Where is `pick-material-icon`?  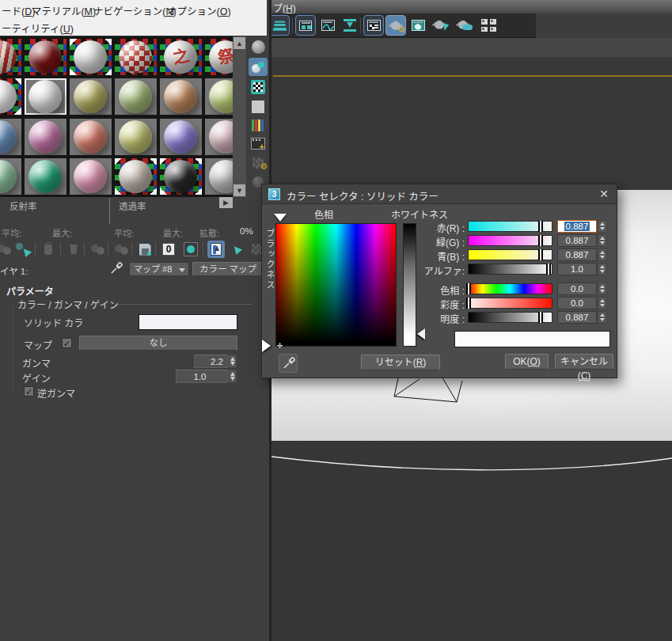 pick-material-icon is located at coordinates (48, 249).